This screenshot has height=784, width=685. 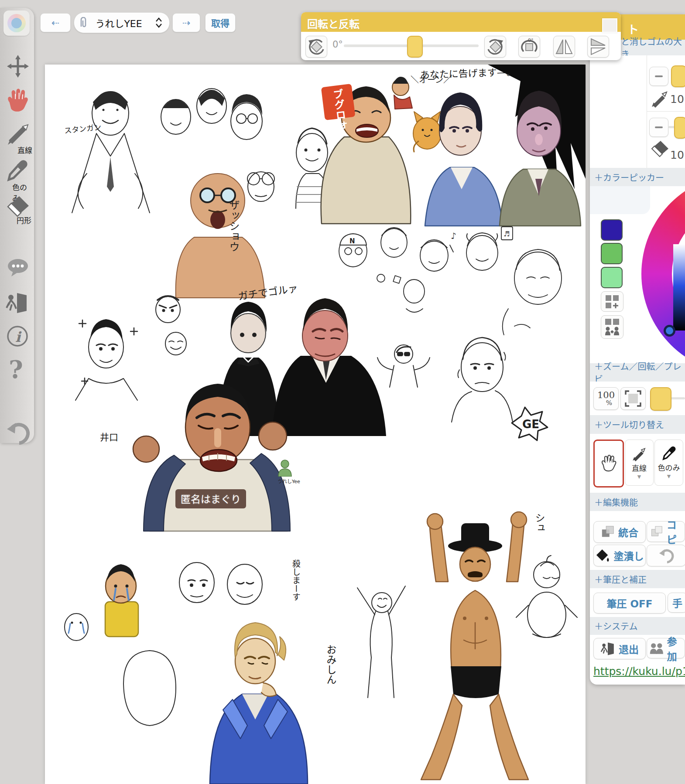 What do you see at coordinates (639, 463) in the screenshot?
I see `tool-line-button: 直線 ▼` at bounding box center [639, 463].